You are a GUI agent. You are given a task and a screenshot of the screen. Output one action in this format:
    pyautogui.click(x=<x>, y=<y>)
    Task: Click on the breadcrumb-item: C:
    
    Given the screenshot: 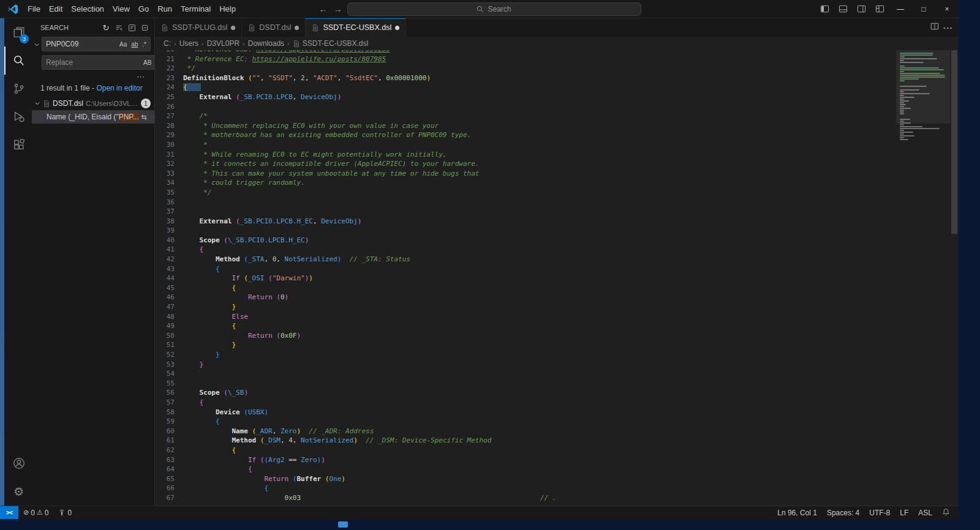 What is the action you would take?
    pyautogui.click(x=167, y=43)
    